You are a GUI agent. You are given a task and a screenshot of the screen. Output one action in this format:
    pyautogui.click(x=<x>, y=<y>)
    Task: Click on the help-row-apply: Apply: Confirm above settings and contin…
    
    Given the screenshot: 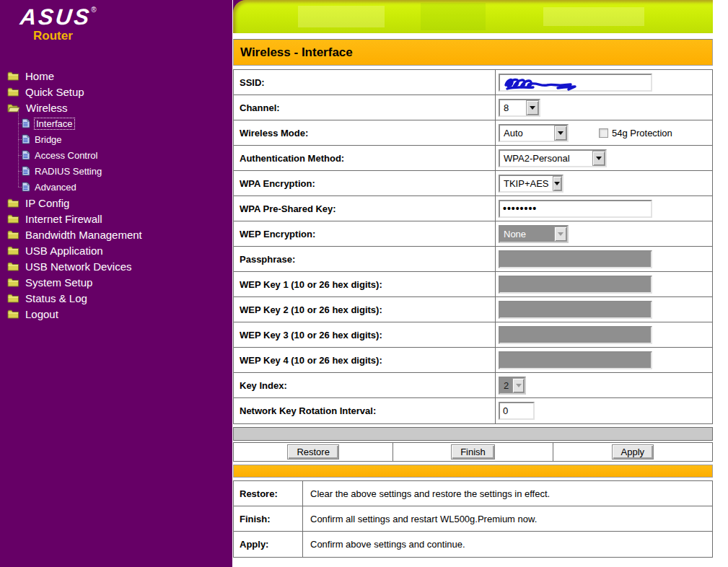 What is the action you would take?
    pyautogui.click(x=473, y=544)
    